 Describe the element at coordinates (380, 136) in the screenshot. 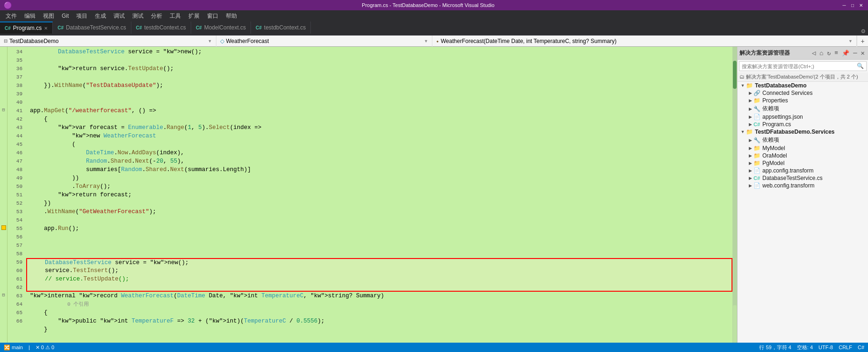

I see `code-line-44: "kw">new WeatherForecast` at that location.